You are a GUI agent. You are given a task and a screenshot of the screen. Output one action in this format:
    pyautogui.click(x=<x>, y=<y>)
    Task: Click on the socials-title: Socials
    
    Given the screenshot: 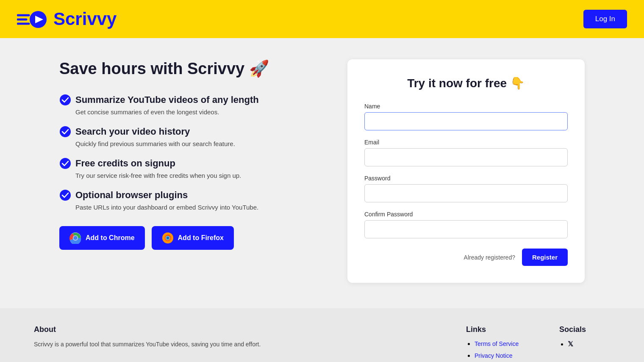 What is the action you would take?
    pyautogui.click(x=585, y=329)
    